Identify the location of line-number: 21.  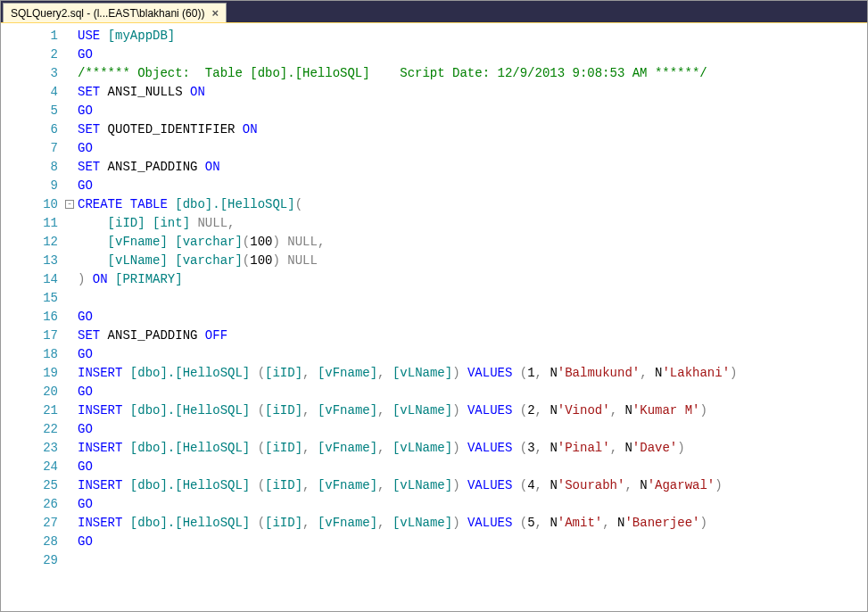
(29, 410).